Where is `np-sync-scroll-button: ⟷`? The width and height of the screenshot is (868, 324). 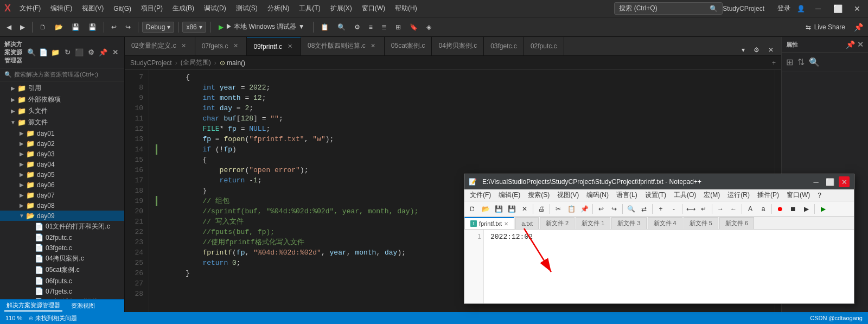
np-sync-scroll-button: ⟷ is located at coordinates (691, 209).